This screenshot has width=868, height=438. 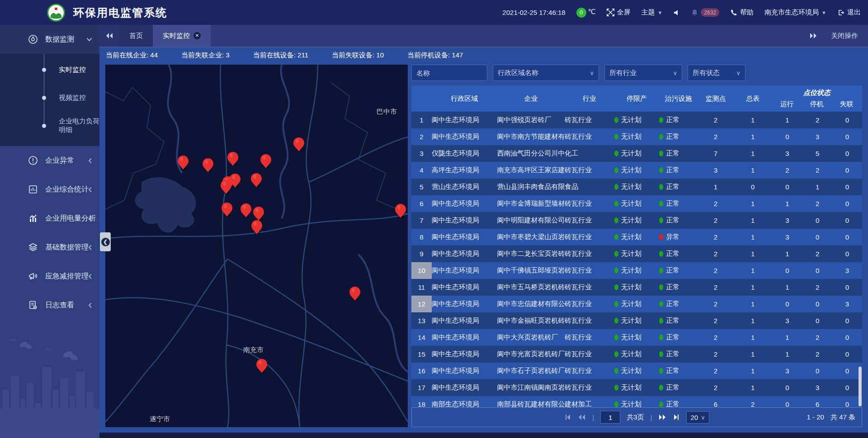 I want to click on table-row: 7阆中生态环境局阆中明阳建材有限公司砖瓦行业无计划正常21300, so click(x=637, y=221).